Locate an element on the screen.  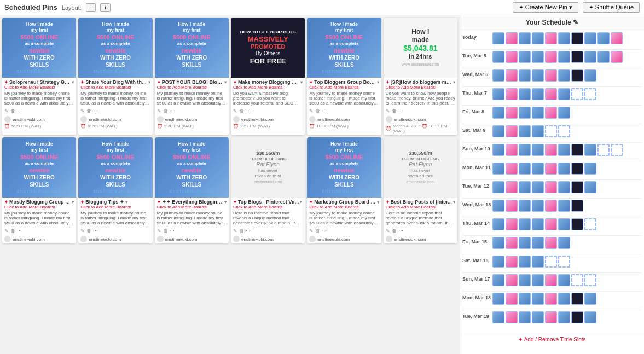
pin-card-1: How I mademy first $500 ONLINE as a comp… is located at coordinates (115, 77).